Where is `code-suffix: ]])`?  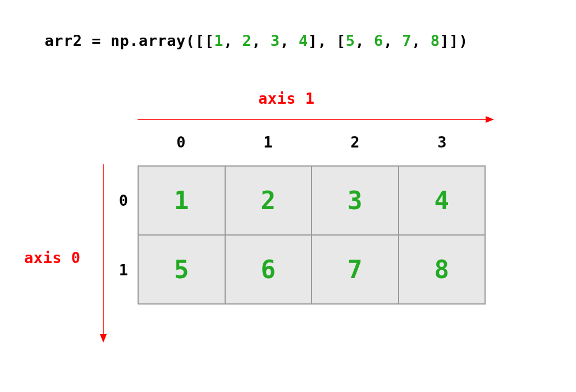 code-suffix: ]]) is located at coordinates (454, 40).